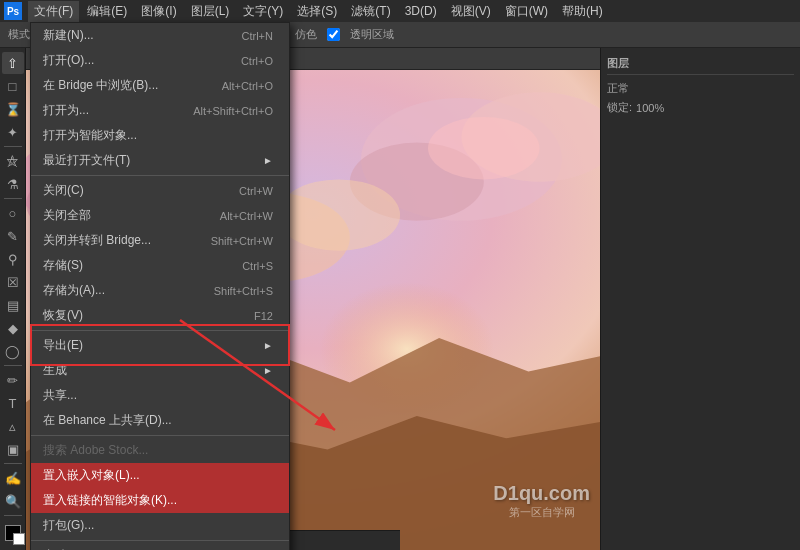  I want to click on menu-close-bridge-shortcut: Shift+Ctrl+W, so click(242, 241).